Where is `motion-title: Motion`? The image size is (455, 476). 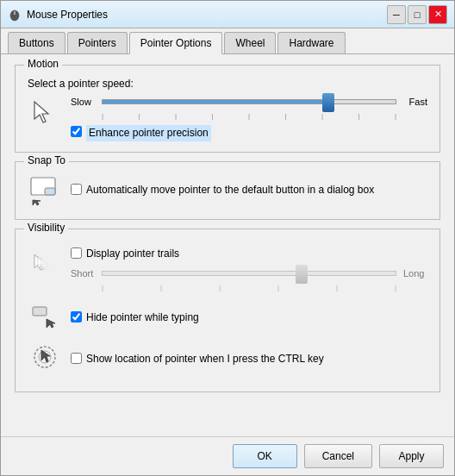 motion-title: Motion is located at coordinates (43, 64).